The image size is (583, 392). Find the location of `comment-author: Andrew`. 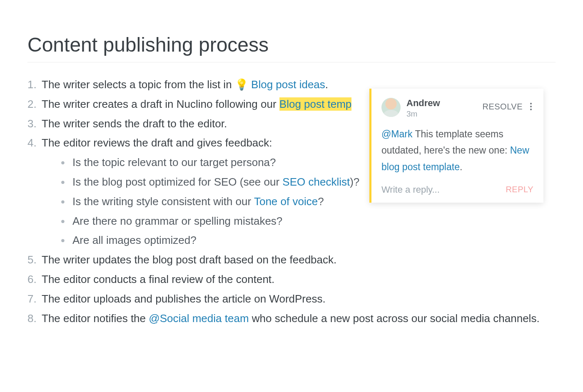

comment-author: Andrew is located at coordinates (445, 103).